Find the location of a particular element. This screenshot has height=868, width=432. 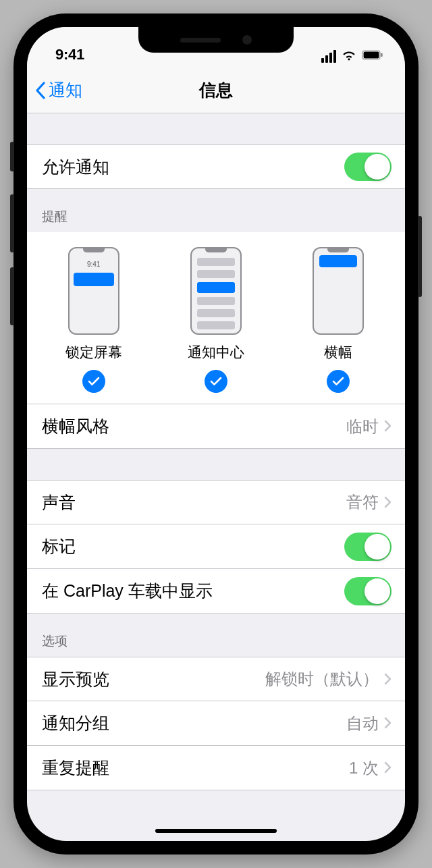

back-label: 通知 is located at coordinates (65, 90).